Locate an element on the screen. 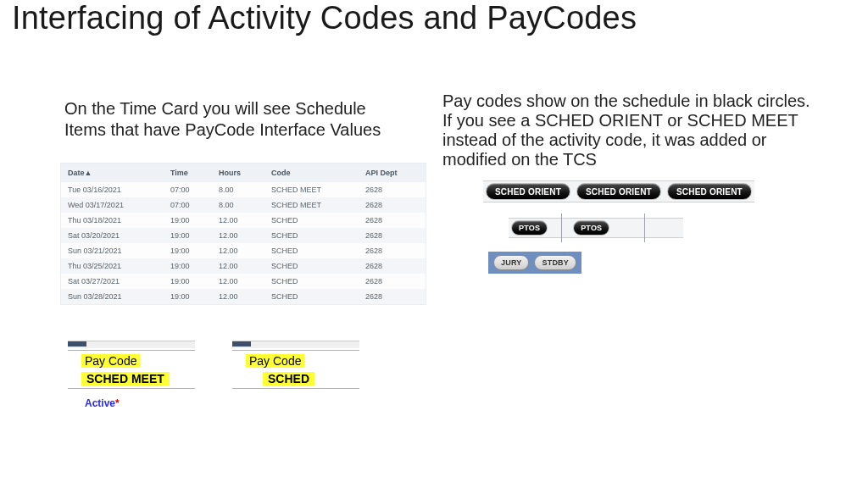  sort-asc-icon: ▲ is located at coordinates (88, 173).